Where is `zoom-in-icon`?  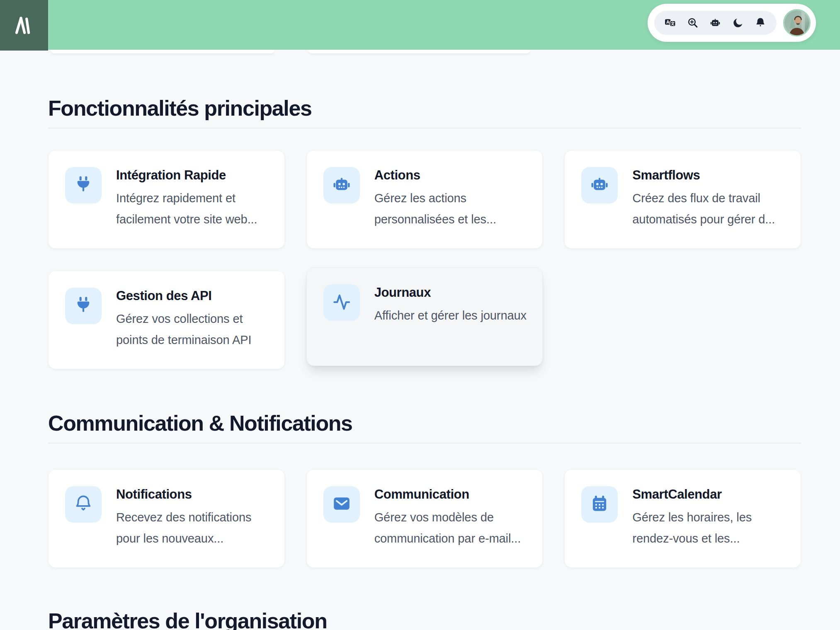 zoom-in-icon is located at coordinates (693, 23).